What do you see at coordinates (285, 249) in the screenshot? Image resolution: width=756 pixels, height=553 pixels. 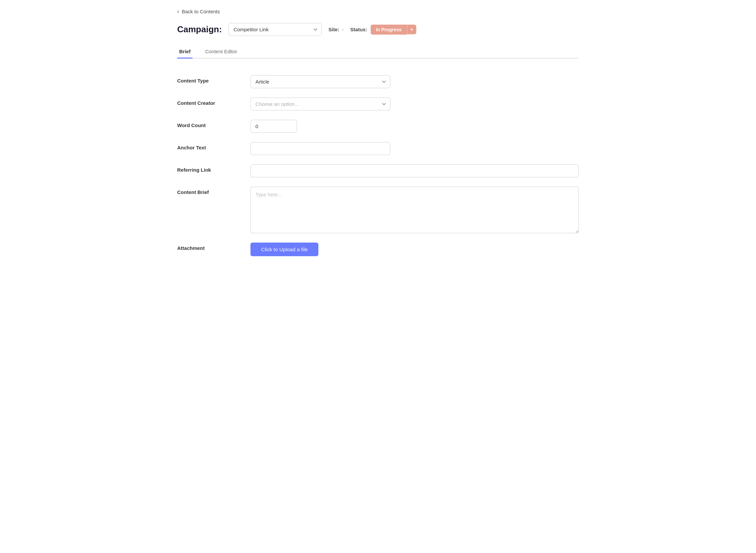 I see `upload-file-button: Click to Upload a file` at bounding box center [285, 249].